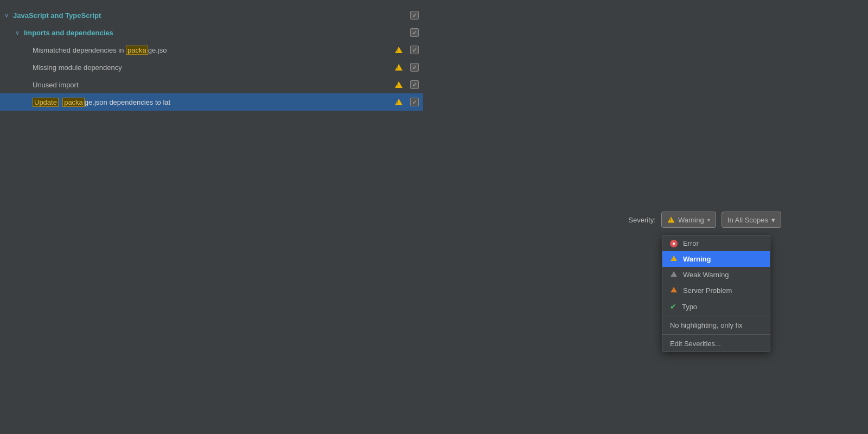 The height and width of the screenshot is (434, 868). What do you see at coordinates (751, 220) in the screenshot?
I see `scope-dropdown: In All Scopes ▾` at bounding box center [751, 220].